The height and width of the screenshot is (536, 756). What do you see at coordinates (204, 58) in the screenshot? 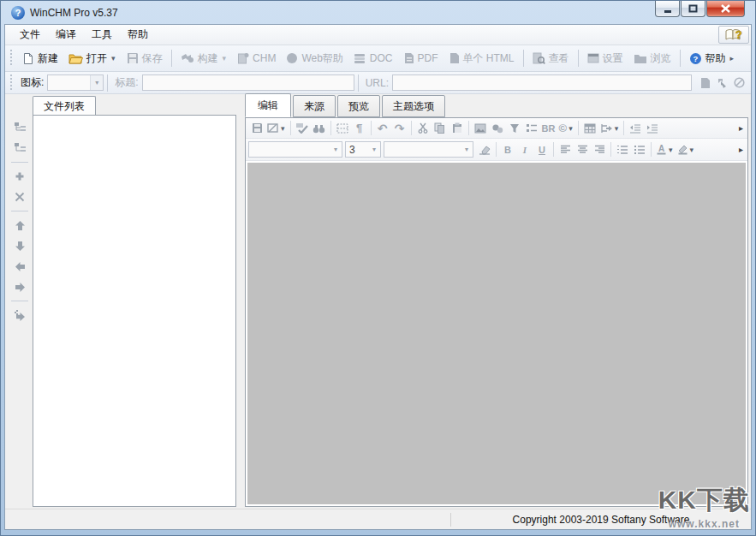
I see `build-button: 构建 ▾` at bounding box center [204, 58].